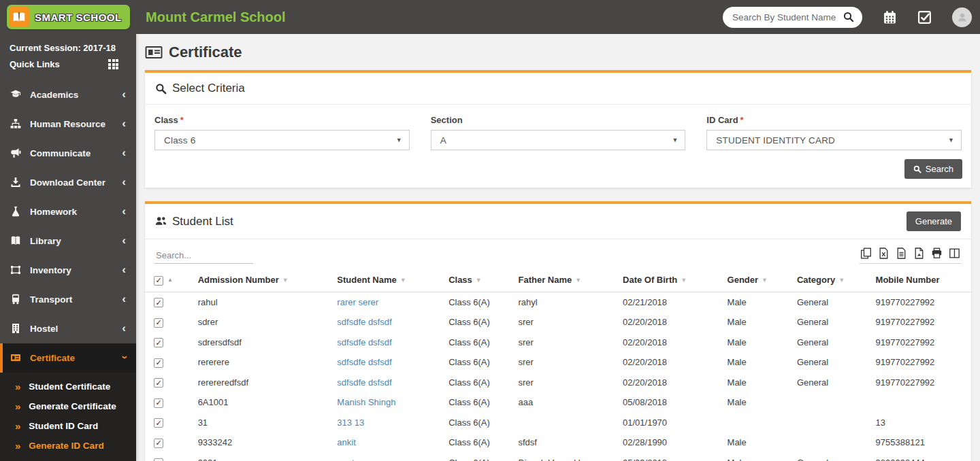 This screenshot has width=980, height=461. Describe the element at coordinates (68, 44) in the screenshot. I see `current-session-label: Current Session: 2017-18` at that location.